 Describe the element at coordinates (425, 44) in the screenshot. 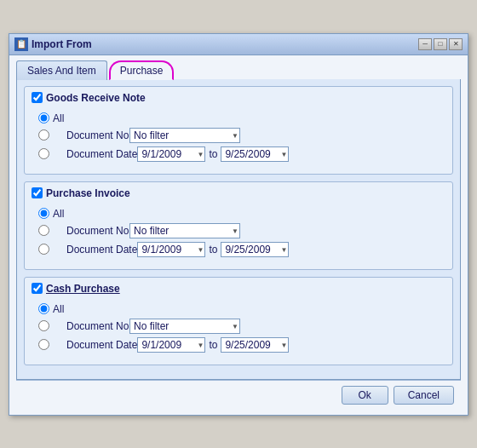

I see `minimize-button: ─` at that location.